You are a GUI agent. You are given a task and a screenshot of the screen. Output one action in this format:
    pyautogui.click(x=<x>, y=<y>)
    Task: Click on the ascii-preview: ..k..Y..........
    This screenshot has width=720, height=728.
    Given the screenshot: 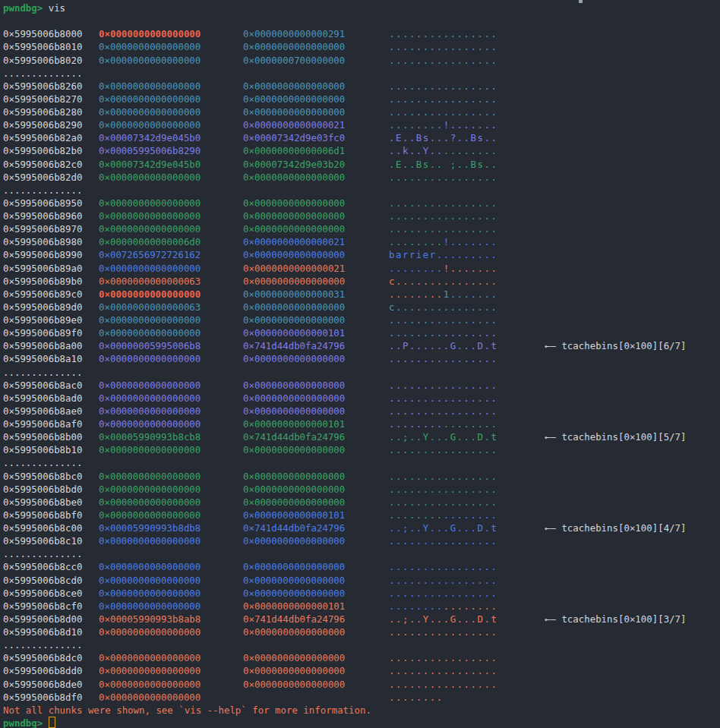 What is the action you would take?
    pyautogui.click(x=444, y=150)
    